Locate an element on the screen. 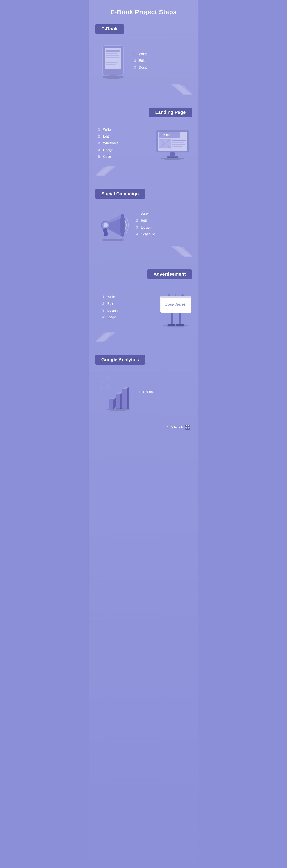 The image size is (287, 868). svg-text: Co is located at coordinates (187, 427).